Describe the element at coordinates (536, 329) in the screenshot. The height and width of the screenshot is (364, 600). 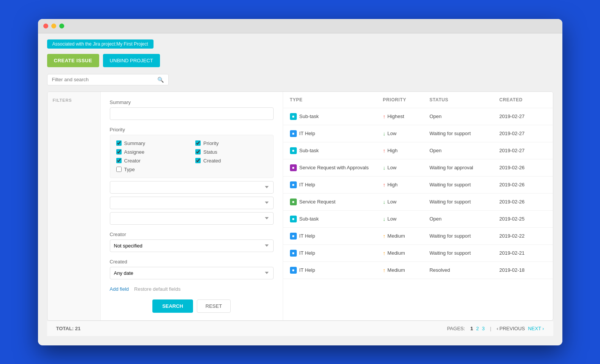
I see `next-button: NEXT ›` at that location.